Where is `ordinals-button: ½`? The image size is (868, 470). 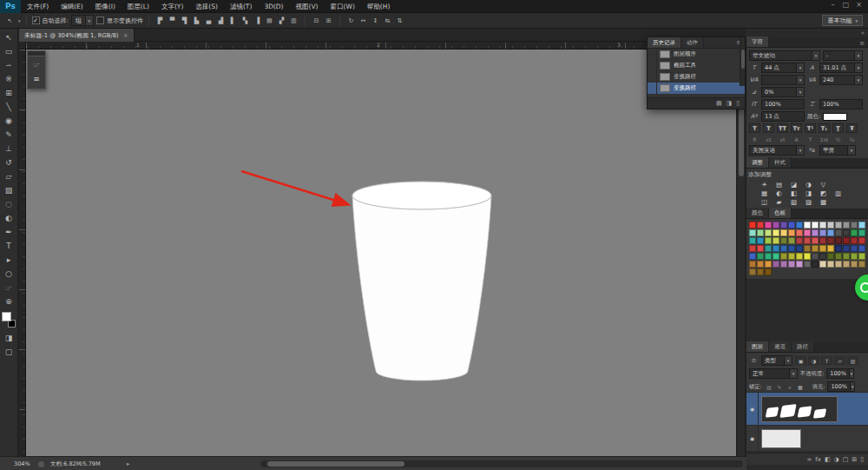
ordinals-button: ½ is located at coordinates (838, 139).